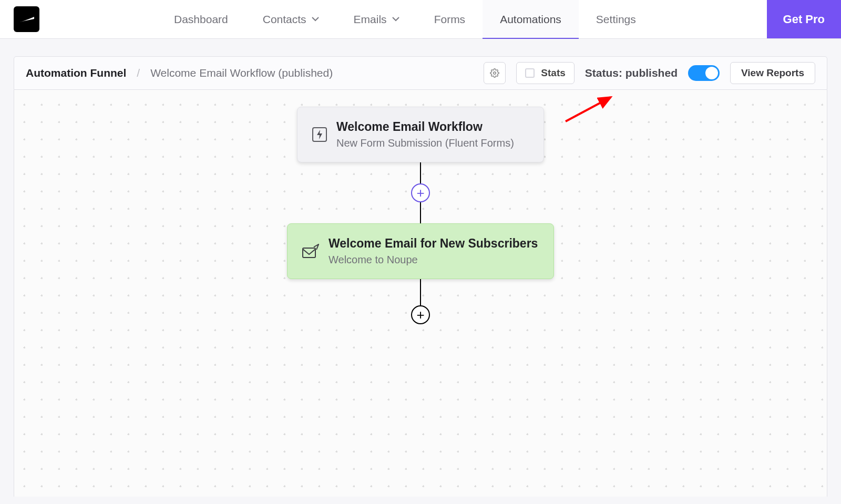 This screenshot has width=841, height=504. What do you see at coordinates (285, 19) in the screenshot?
I see `nav-label: Contacts` at bounding box center [285, 19].